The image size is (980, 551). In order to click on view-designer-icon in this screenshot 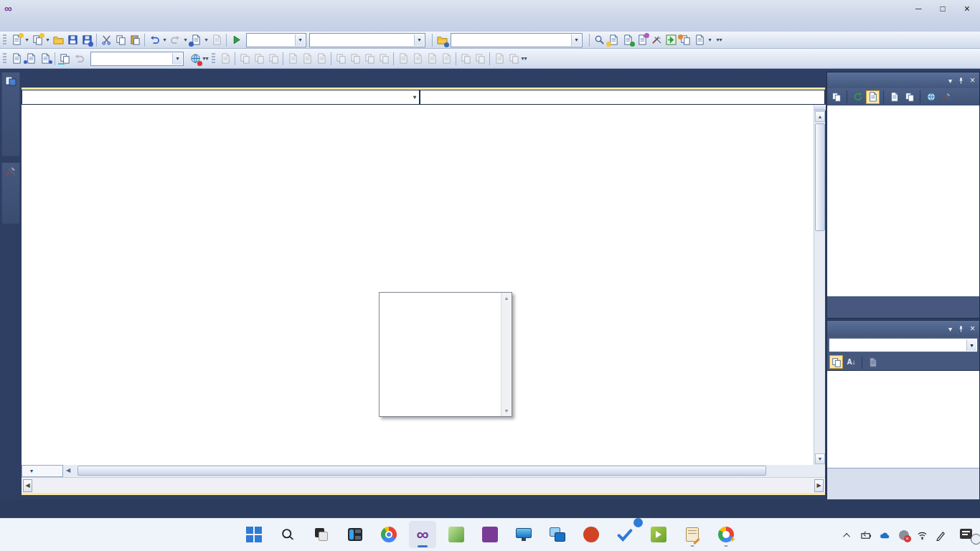, I will do `click(910, 98)`.